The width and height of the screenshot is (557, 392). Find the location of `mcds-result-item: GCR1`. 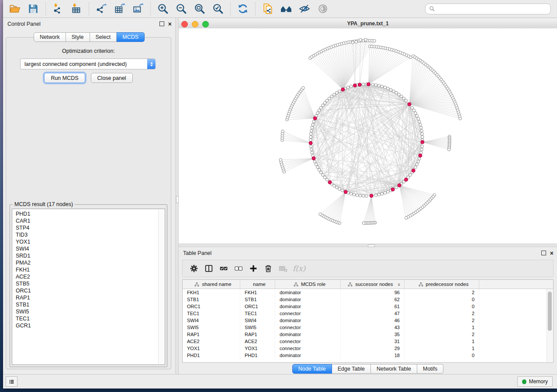

mcds-result-item: GCR1 is located at coordinates (85, 326).